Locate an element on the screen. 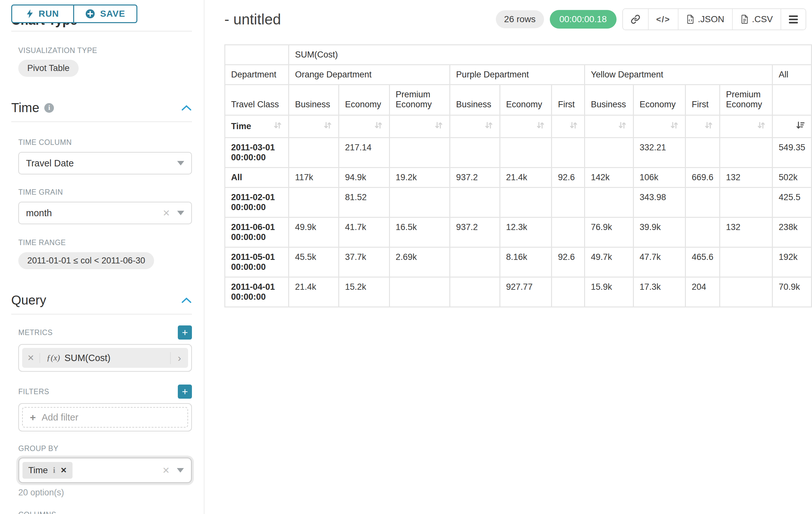  add-filter-button: + Add filter is located at coordinates (105, 417).